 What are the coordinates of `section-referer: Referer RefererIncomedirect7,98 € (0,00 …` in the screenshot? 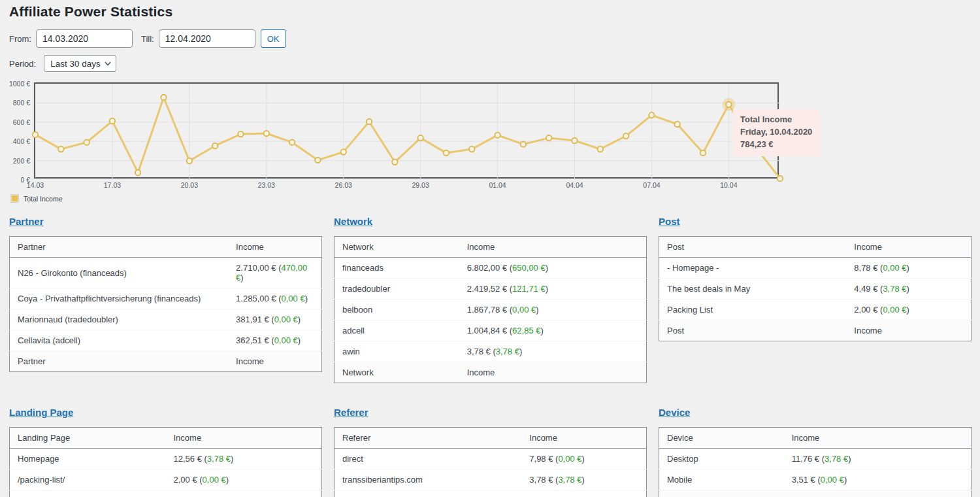 It's located at (490, 452).